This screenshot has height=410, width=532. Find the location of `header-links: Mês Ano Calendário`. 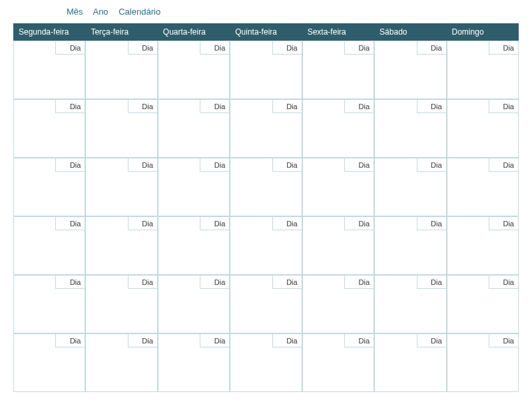

header-links: Mês Ano Calendário is located at coordinates (266, 12).